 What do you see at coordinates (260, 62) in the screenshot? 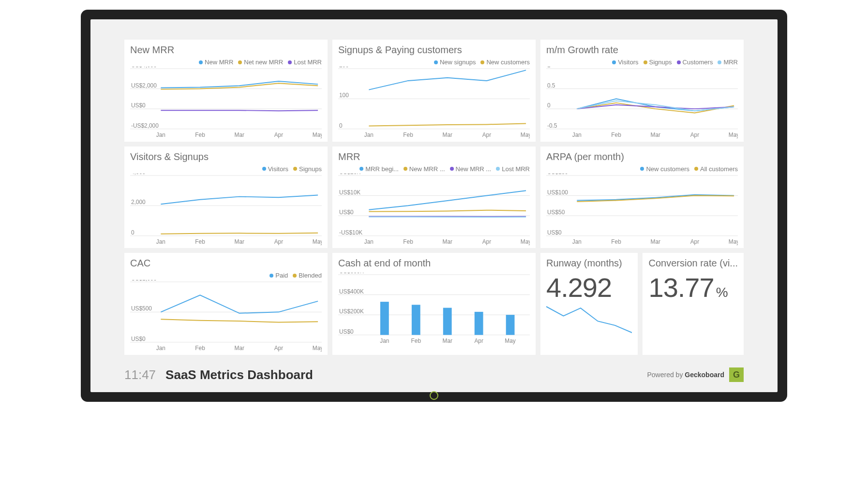
I see `legend-item: Net new MRR` at bounding box center [260, 62].